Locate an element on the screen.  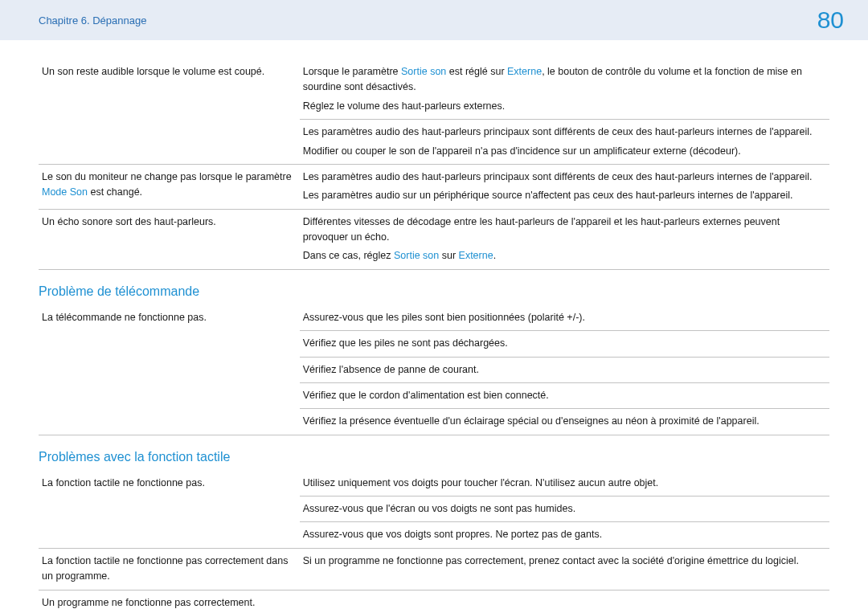
table-row: La fonction tactile ne fonctionne pas co… is located at coordinates (434, 569).